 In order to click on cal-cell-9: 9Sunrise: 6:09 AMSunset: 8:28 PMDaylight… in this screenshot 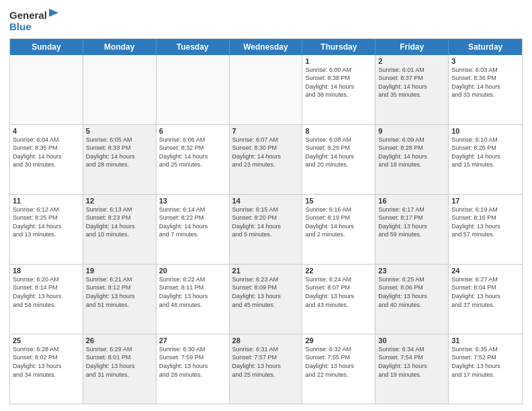, I will do `click(412, 160)`.